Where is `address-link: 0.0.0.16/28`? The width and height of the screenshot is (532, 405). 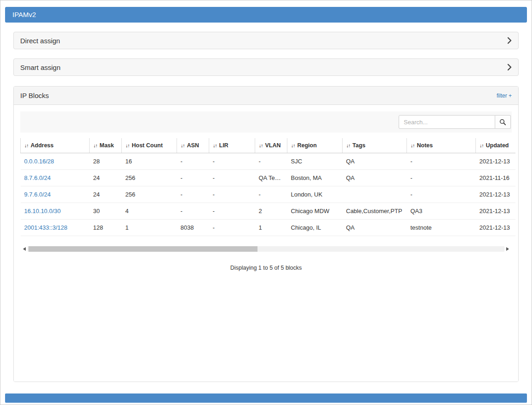
address-link: 0.0.0.16/28 is located at coordinates (40, 161).